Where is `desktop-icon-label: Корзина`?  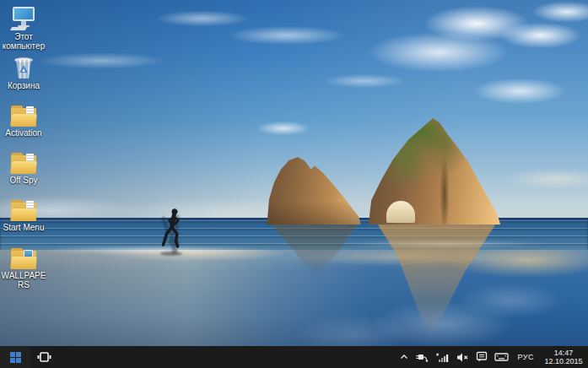
desktop-icon-label: Корзина is located at coordinates (24, 86).